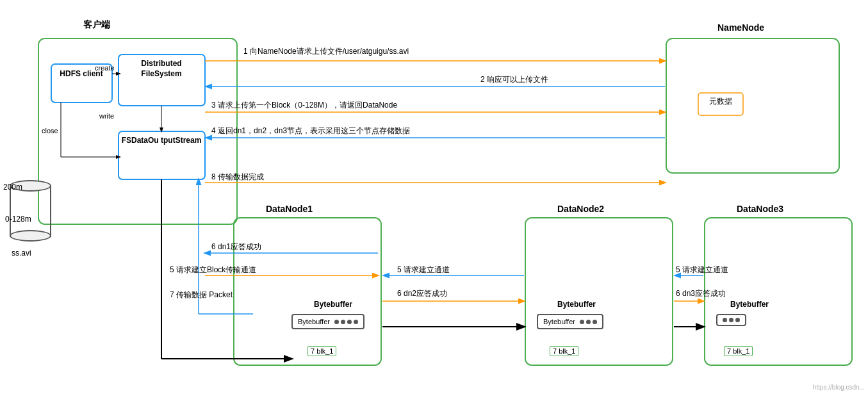 Image resolution: width=868 pixels, height=394 pixels. Describe the element at coordinates (721, 101) in the screenshot. I see `metadata-label: 元数据` at that location.